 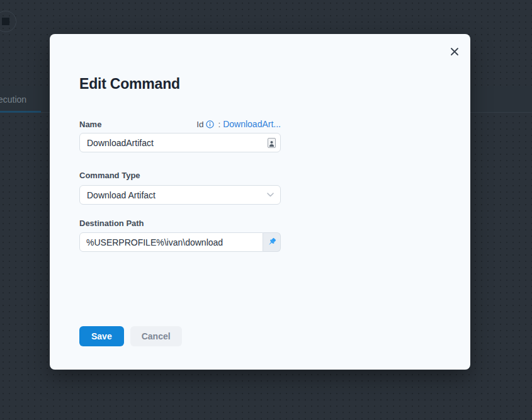 What do you see at coordinates (156, 336) in the screenshot?
I see `cancel-button: Cancel` at bounding box center [156, 336].